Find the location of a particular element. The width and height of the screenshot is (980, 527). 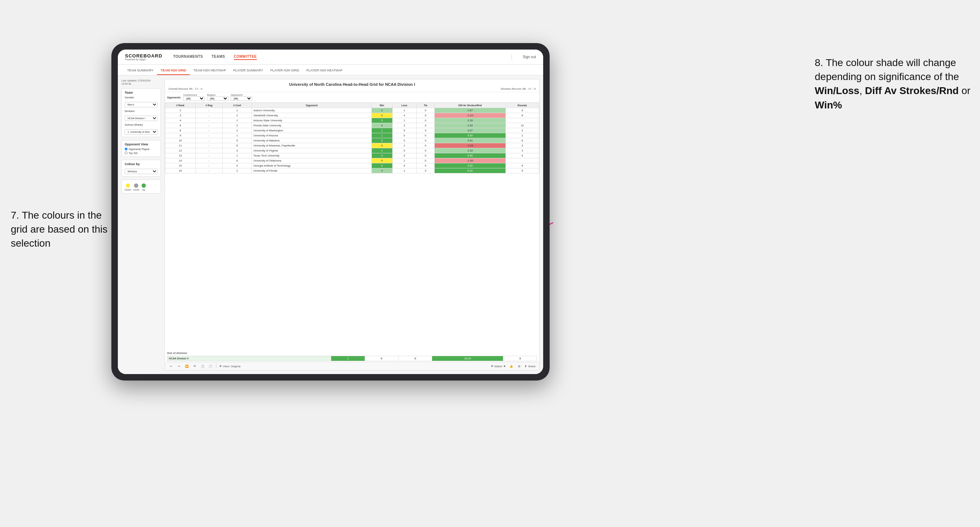

cell-conf: 3 is located at coordinates (237, 151).